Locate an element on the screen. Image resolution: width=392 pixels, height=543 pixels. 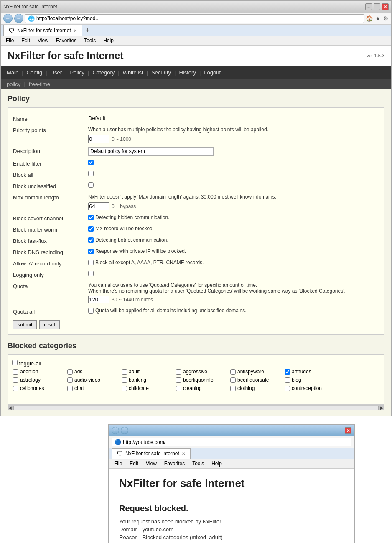
blocked-categories-title: Blocked categories is located at coordinates (196, 346).